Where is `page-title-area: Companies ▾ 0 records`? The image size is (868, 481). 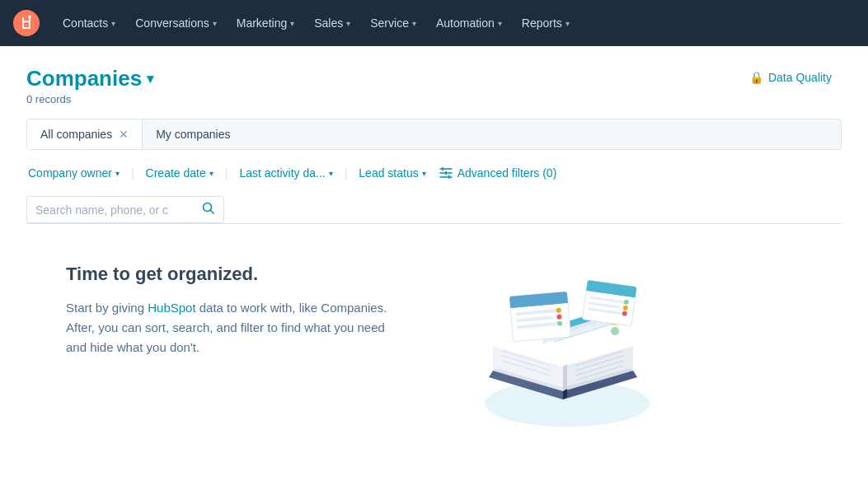
page-title-area: Companies ▾ 0 records is located at coordinates (90, 86).